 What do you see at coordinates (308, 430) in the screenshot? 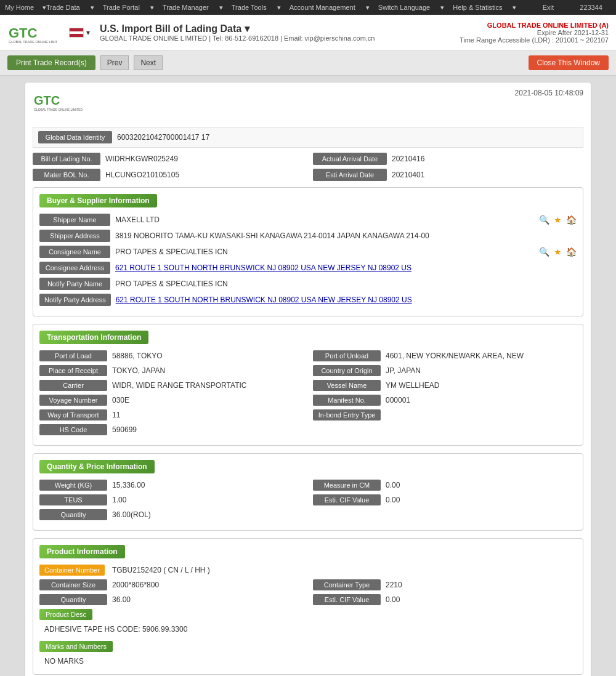
I see `hs-code-row: HS Code 590699` at bounding box center [308, 430].